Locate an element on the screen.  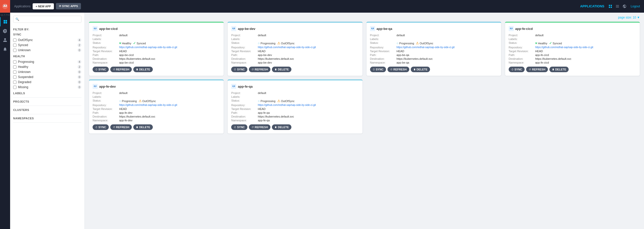
app-card-actions: SYNC REFRESH DELETE is located at coordinates (434, 69).